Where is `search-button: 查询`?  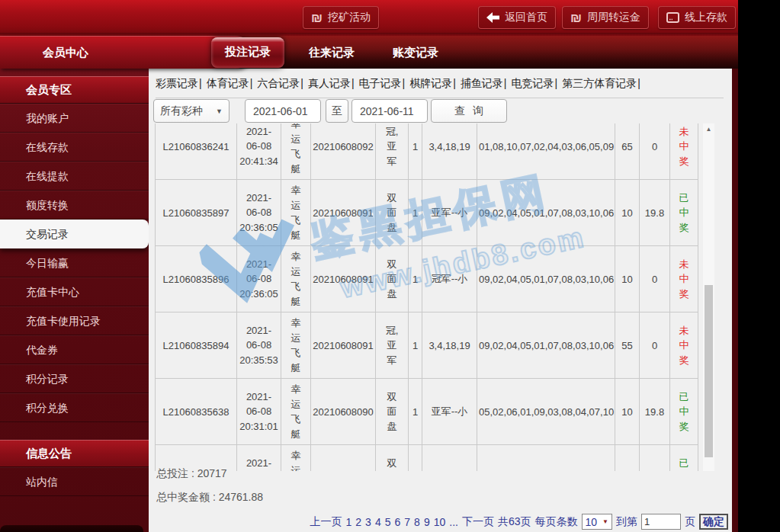
search-button: 查询 is located at coordinates (469, 111).